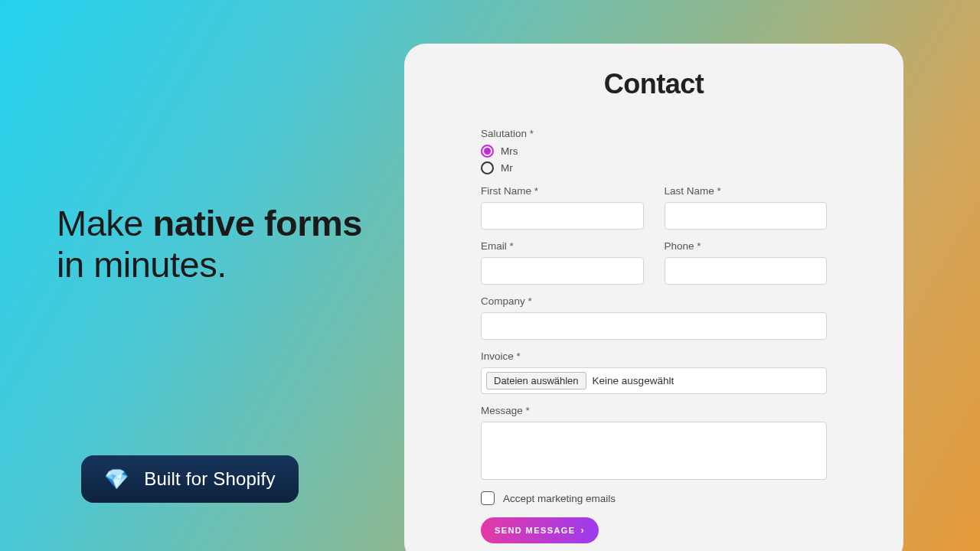  What do you see at coordinates (654, 133) in the screenshot?
I see `salutation-label: Salutation *` at bounding box center [654, 133].